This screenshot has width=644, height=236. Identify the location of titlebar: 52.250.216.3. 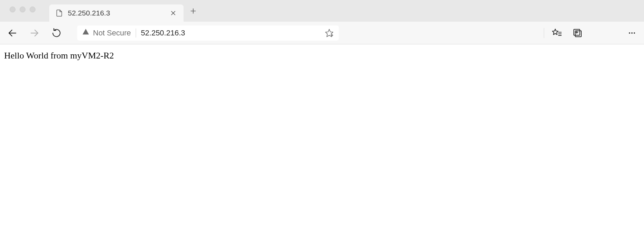
(322, 11).